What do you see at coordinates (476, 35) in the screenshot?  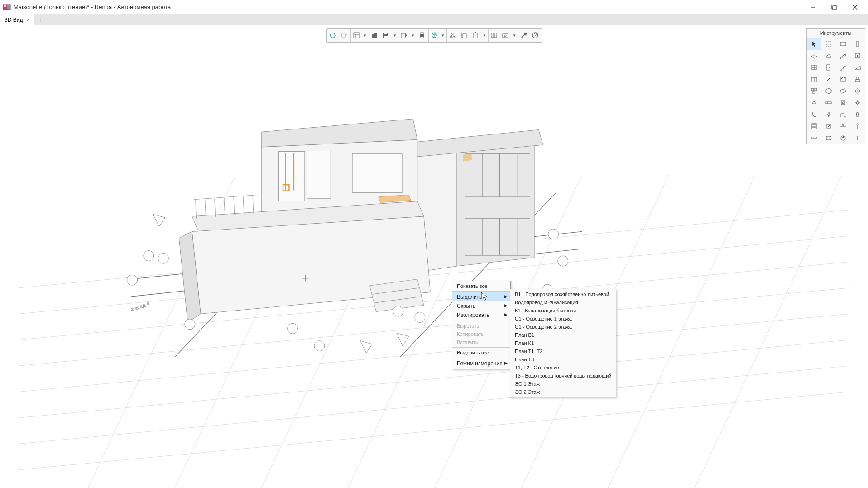 I see `paste-button` at bounding box center [476, 35].